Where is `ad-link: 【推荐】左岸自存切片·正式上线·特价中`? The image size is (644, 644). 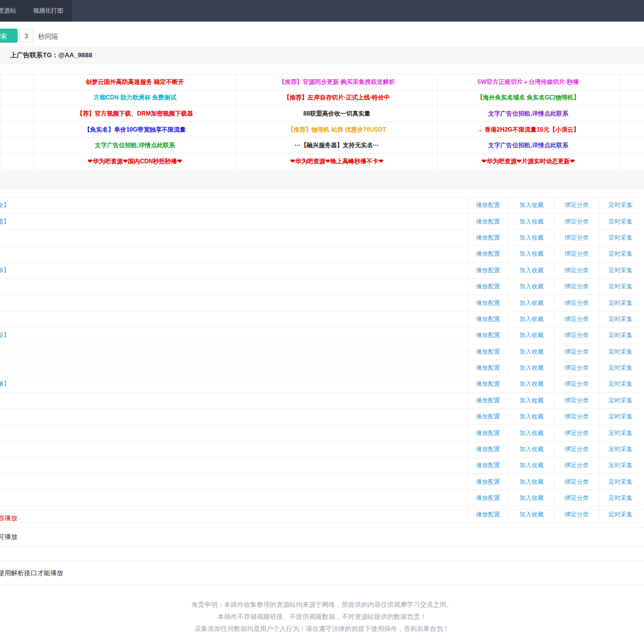 ad-link: 【推荐】左岸自存切片·正式上线·特价中 is located at coordinates (337, 98).